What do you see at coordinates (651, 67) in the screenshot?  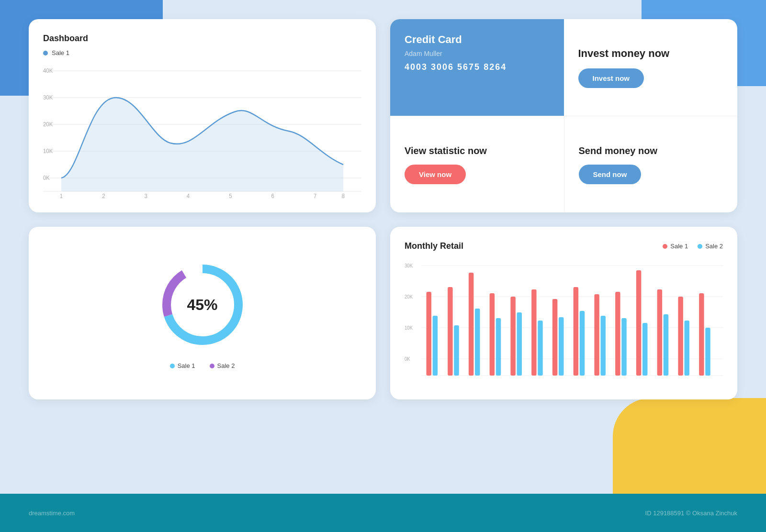 I see `invest-section: Invest money now Invest now` at bounding box center [651, 67].